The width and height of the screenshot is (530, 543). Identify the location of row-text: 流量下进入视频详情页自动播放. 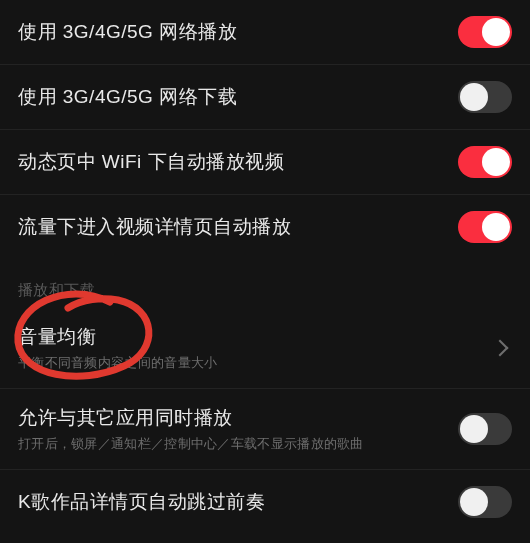
(154, 227).